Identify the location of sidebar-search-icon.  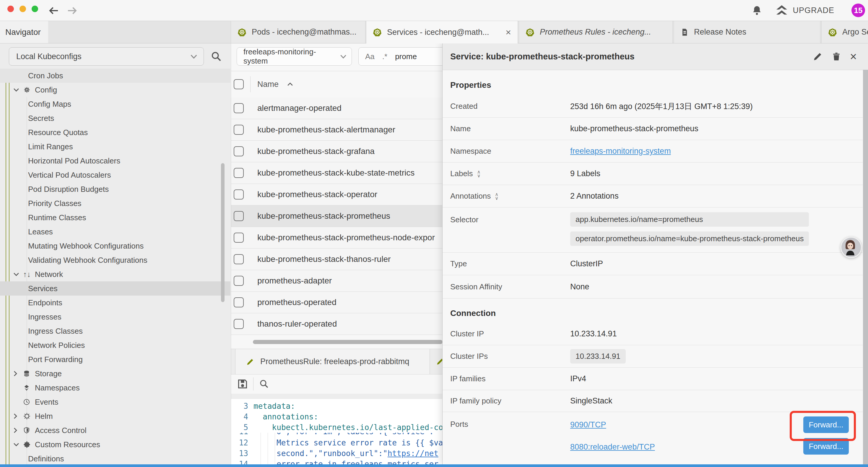
(216, 57).